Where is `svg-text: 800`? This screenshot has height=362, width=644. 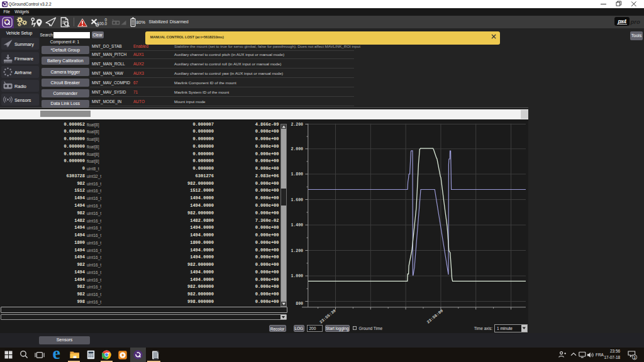
svg-text: 800 is located at coordinates (299, 304).